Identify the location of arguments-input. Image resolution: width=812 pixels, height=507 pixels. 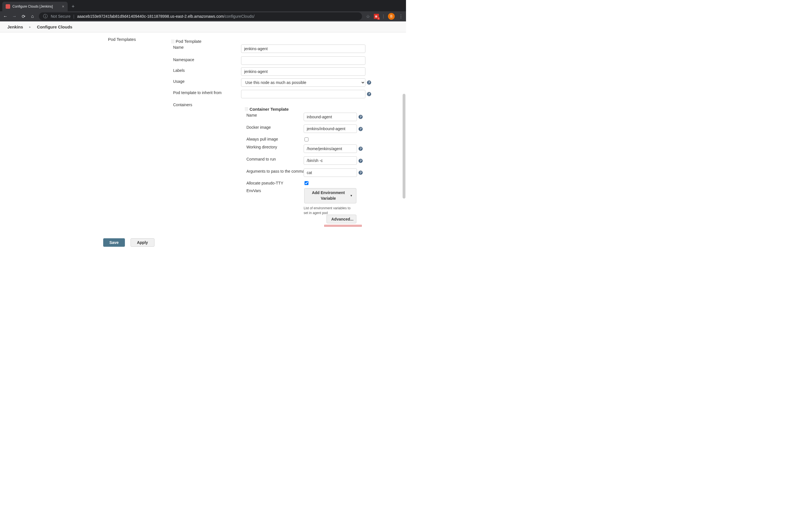
(330, 173).